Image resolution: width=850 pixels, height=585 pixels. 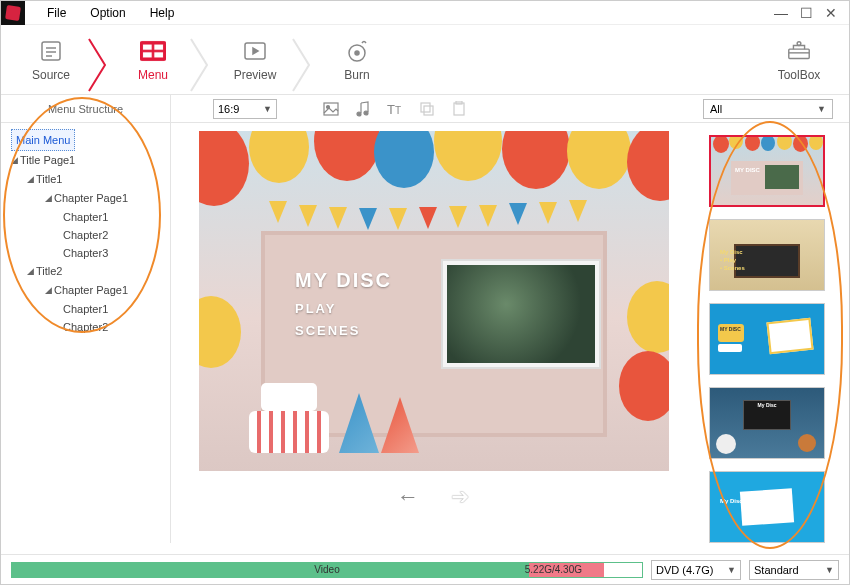 What do you see at coordinates (768, 109) in the screenshot?
I see `template-filter-select: All ▼` at bounding box center [768, 109].